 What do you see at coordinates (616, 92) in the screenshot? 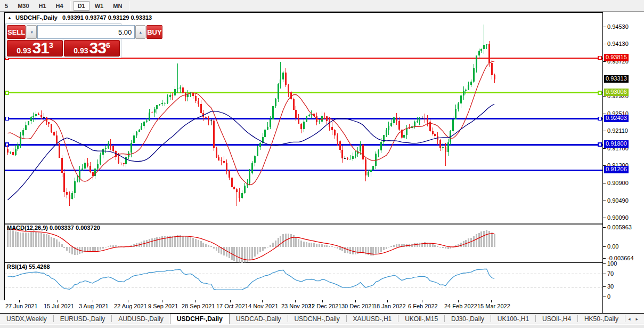
I see `price-level-badge: 0.93006` at bounding box center [616, 92].